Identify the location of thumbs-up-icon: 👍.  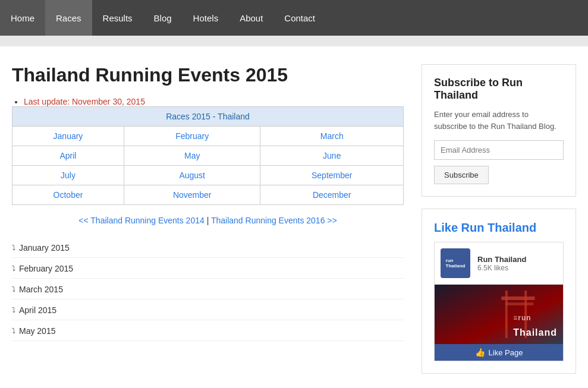
(480, 352).